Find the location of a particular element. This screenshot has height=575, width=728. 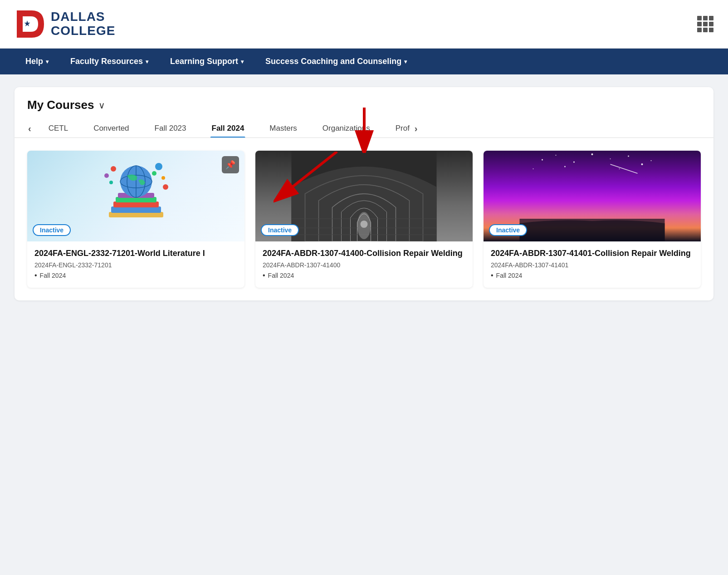

tab-masters: Masters is located at coordinates (283, 128).